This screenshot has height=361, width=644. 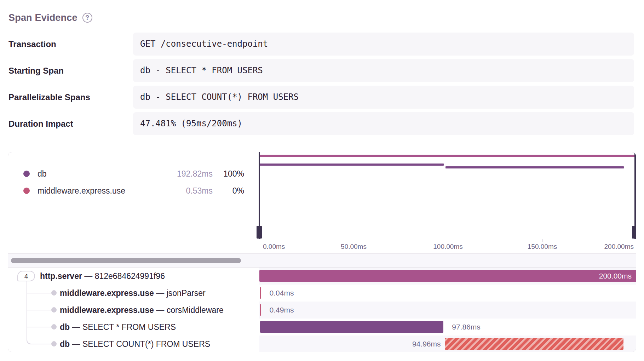 I want to click on evidence-row-transaction: Transaction GET /consecutive-endpoint, so click(x=322, y=44).